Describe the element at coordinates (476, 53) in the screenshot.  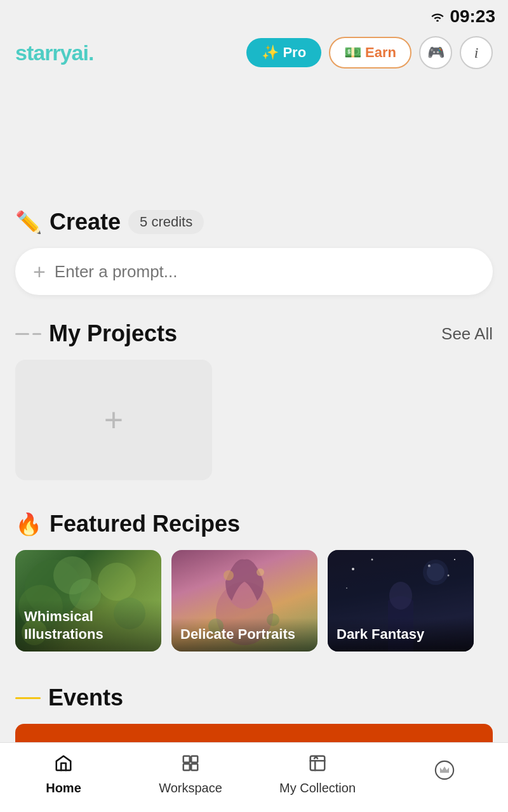
I see `info-button: i` at that location.